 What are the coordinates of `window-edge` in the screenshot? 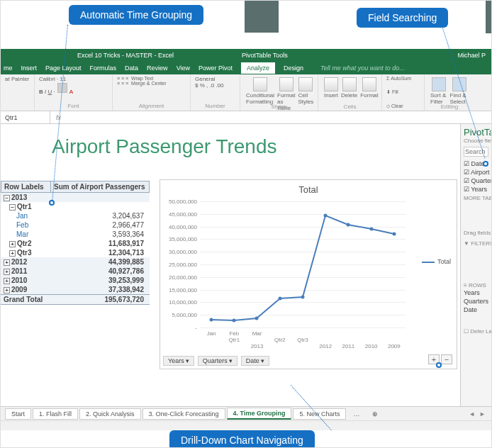 It's located at (488, 17).